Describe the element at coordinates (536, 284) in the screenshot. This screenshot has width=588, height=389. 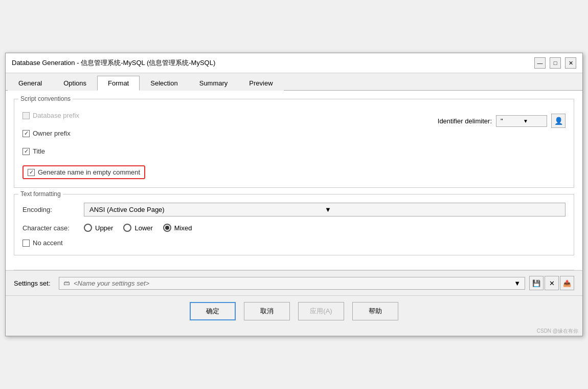
I see `save-icon: 💾` at that location.